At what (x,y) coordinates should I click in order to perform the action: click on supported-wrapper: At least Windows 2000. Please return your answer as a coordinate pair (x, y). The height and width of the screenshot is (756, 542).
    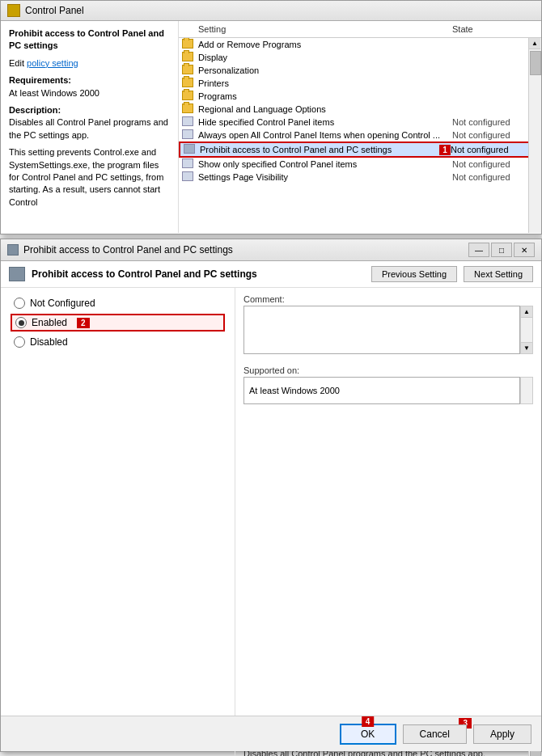
    Looking at the image, I should click on (388, 391).